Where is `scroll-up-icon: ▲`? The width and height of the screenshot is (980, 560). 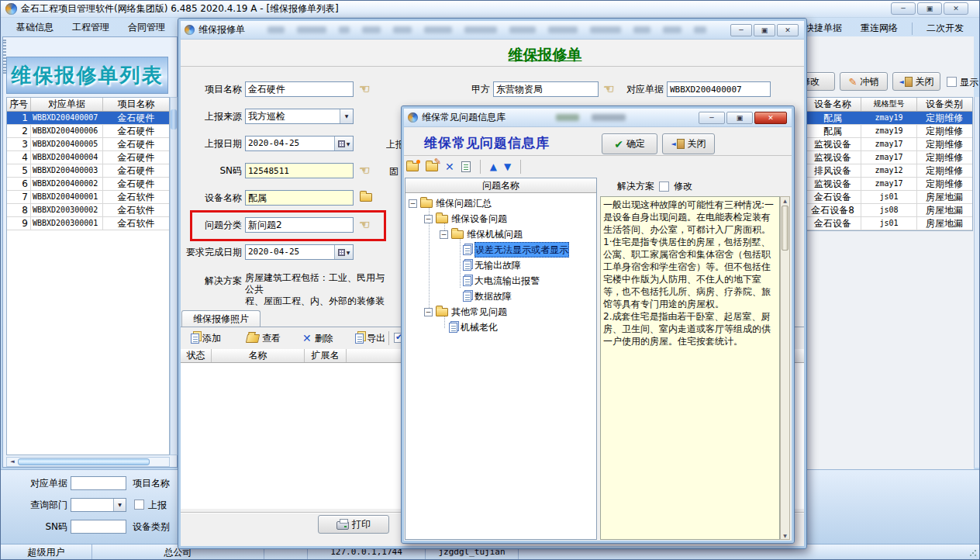 scroll-up-icon: ▲ is located at coordinates (785, 200).